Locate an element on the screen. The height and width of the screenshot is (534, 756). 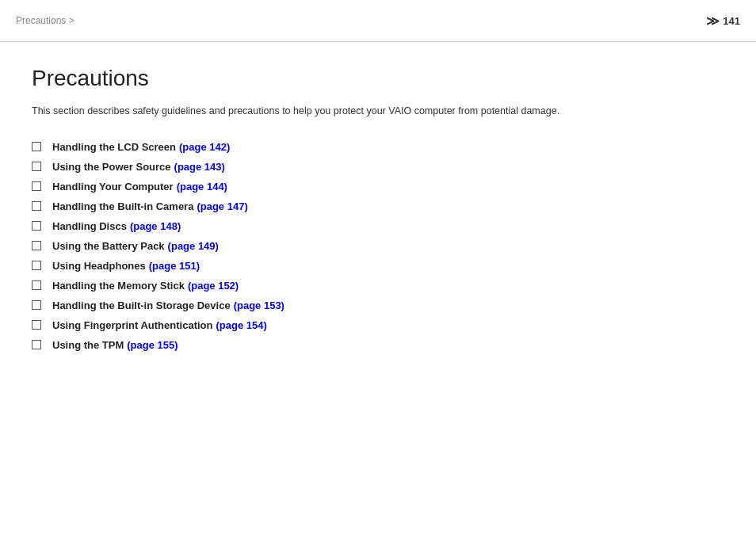
item-page-link: (page 155) is located at coordinates (152, 345).